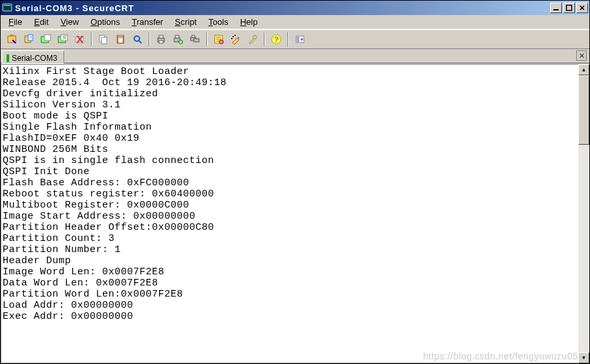 This screenshot has width=590, height=364. I want to click on menu-tools: Tools, so click(218, 22).